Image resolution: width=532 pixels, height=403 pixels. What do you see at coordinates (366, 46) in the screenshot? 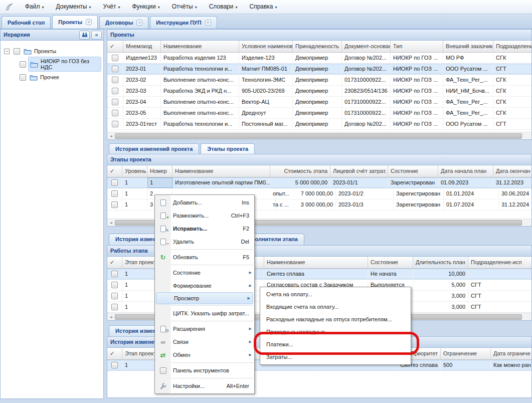
I see `column-header: Документ-основан` at bounding box center [366, 46].